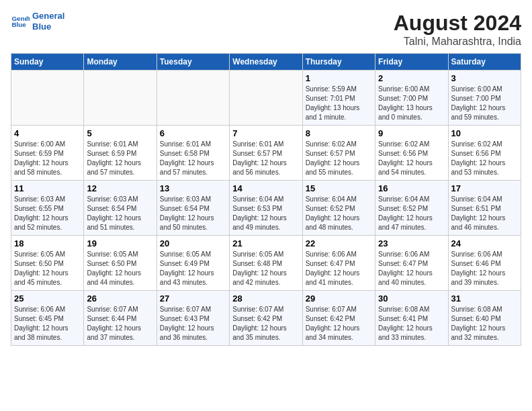 This screenshot has height=411, width=532. What do you see at coordinates (120, 263) in the screenshot?
I see `calendar-cell: 19Sunrise: 6:05 AM Sunset: 6:50 PM Dayli…` at bounding box center [120, 263].